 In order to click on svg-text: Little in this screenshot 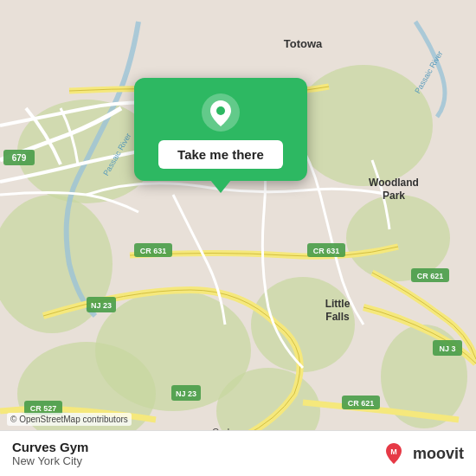, I will do `click(338, 304)`.